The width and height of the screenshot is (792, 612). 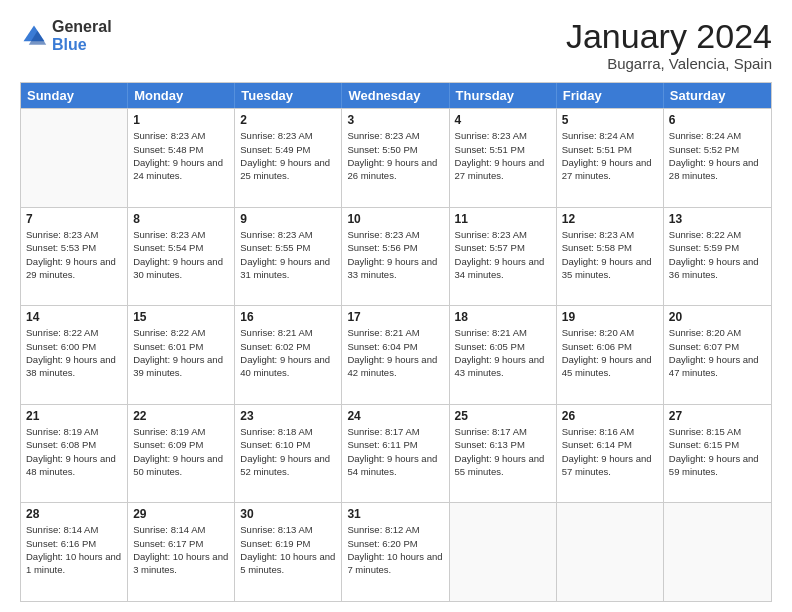 What do you see at coordinates (395, 254) in the screenshot?
I see `day-info: Sunrise: 8:23 AM Sunset: 5:56 PM Dayligh…` at bounding box center [395, 254].